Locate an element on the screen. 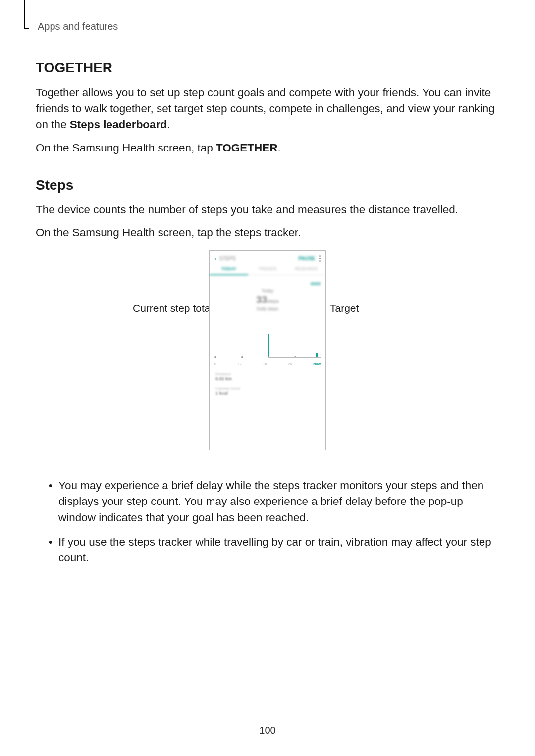  phone-step-unit: steps is located at coordinates (273, 301).